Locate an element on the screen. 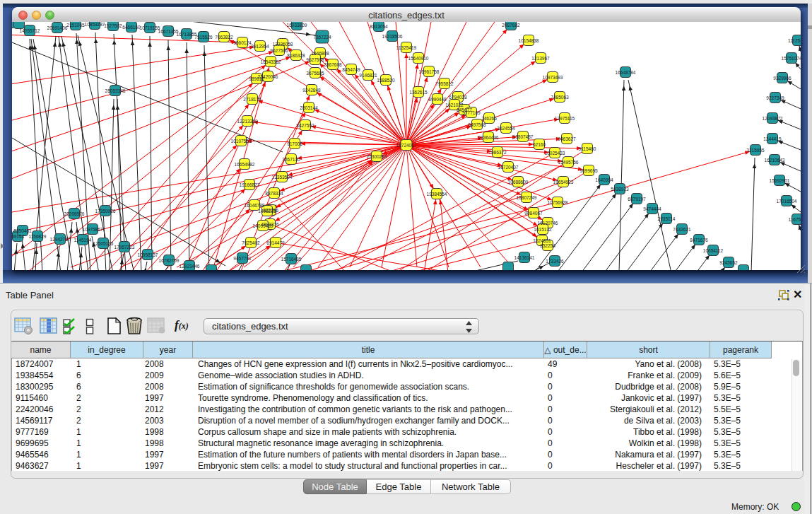  svg-text: 1213967 is located at coordinates (541, 58).